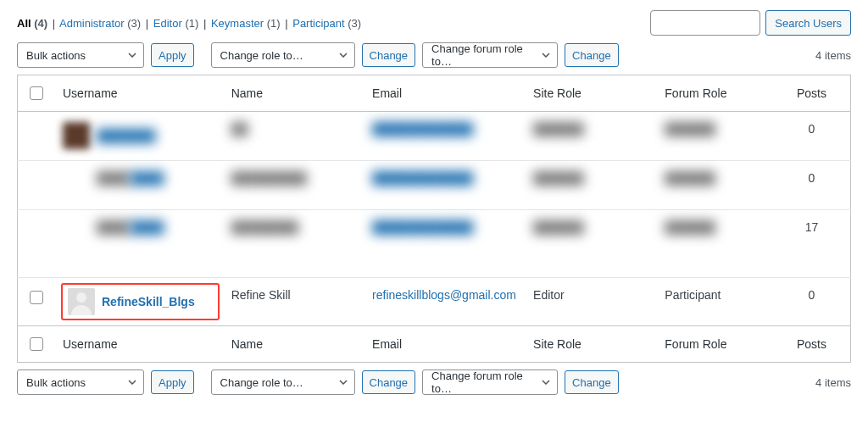 Image resolution: width=868 pixels, height=439 pixels. I want to click on change-role-select-top: Change role to…, so click(283, 55).